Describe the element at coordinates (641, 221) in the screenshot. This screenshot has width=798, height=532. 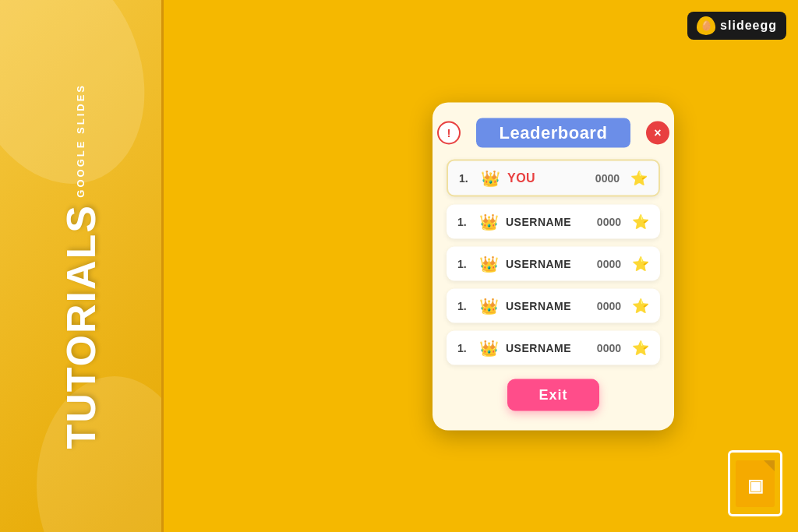
I see `star-2: ⭐` at that location.